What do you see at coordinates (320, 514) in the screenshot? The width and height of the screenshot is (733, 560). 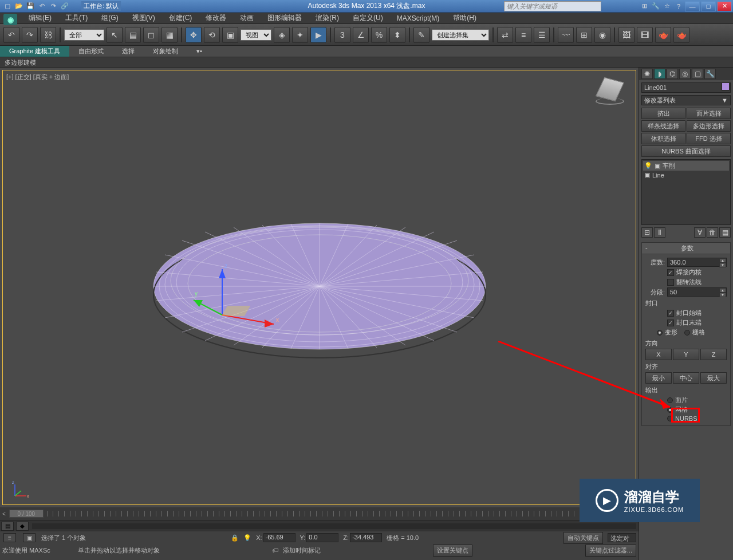 I see `time-slider: < 0 / 100 >` at bounding box center [320, 514].